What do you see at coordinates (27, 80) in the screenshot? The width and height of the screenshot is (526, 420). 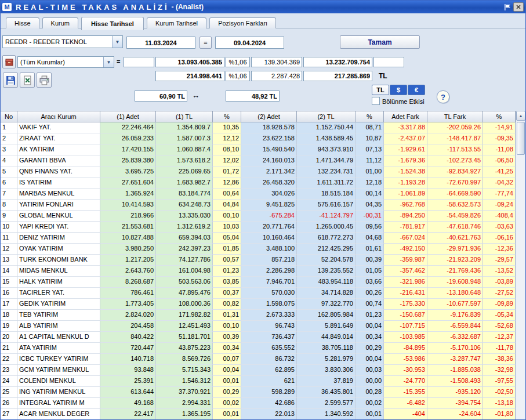 I see `export-excel-button` at bounding box center [27, 80].